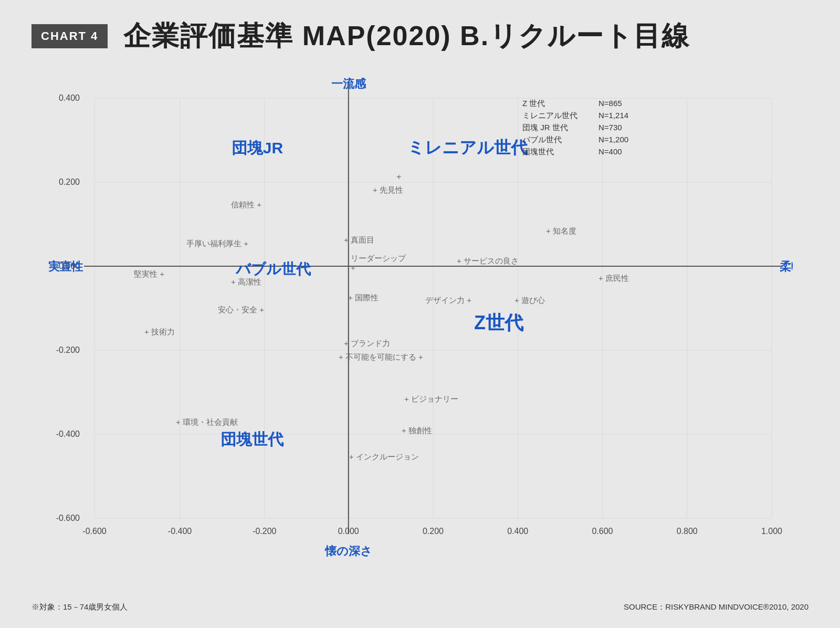 This screenshot has width=840, height=628. What do you see at coordinates (420, 607) in the screenshot?
I see `footer: ※対象：15－74歳男女個人 SOURCE：RISKYBRAND MINDVOI…` at bounding box center [420, 607].